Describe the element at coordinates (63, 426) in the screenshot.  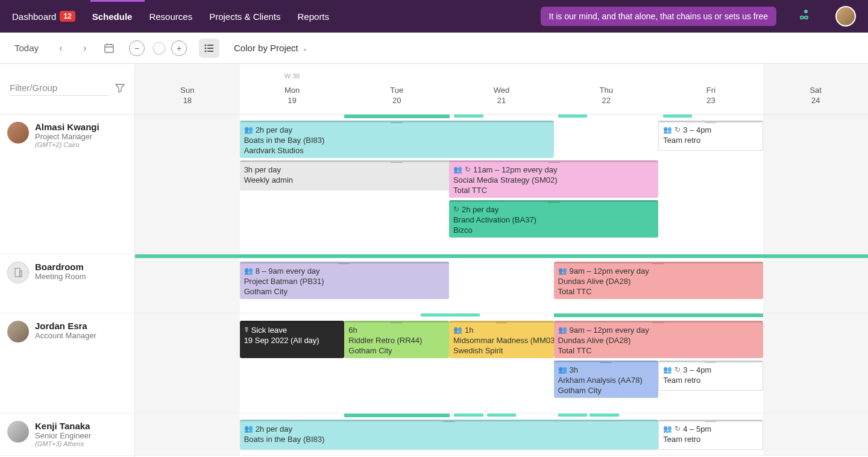
I see `resource-name: Kenji Tanaka` at that location.